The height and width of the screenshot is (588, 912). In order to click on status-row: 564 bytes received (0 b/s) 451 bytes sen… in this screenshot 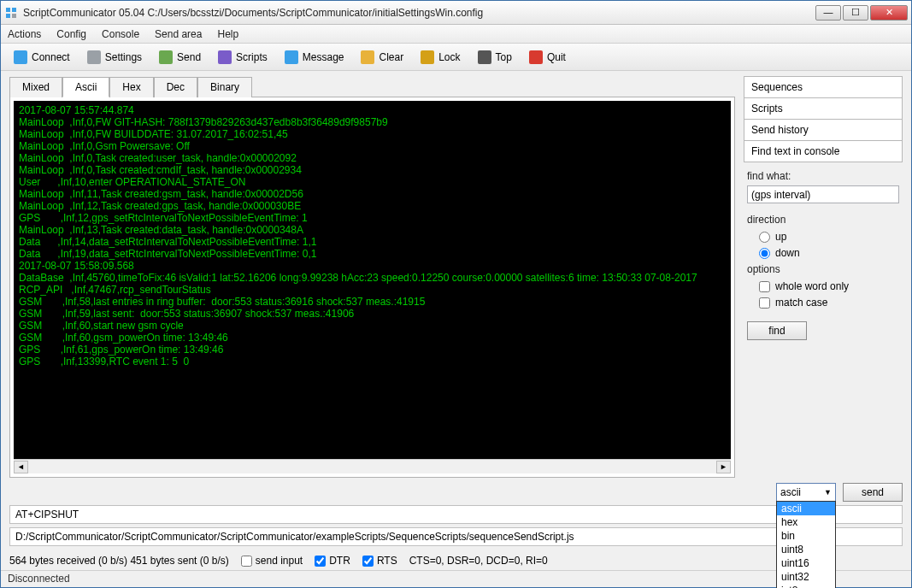, I will do `click(456, 560)`.